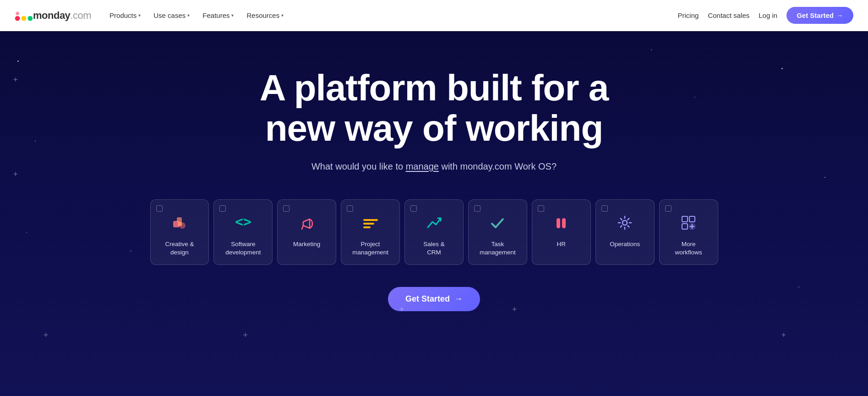 The width and height of the screenshot is (868, 396). Describe the element at coordinates (243, 248) in the screenshot. I see `card-label-software-dev: Softwaredevelopment` at that location.